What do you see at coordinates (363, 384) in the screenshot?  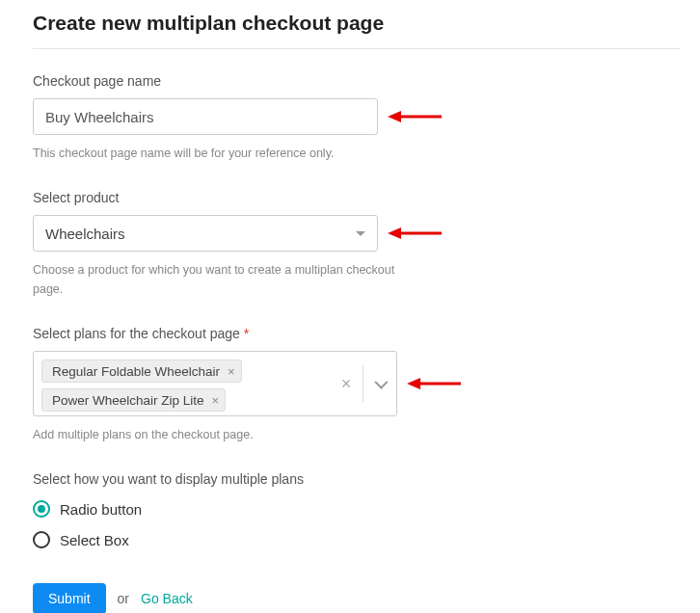 I see `multiselect-controls: ×` at bounding box center [363, 384].